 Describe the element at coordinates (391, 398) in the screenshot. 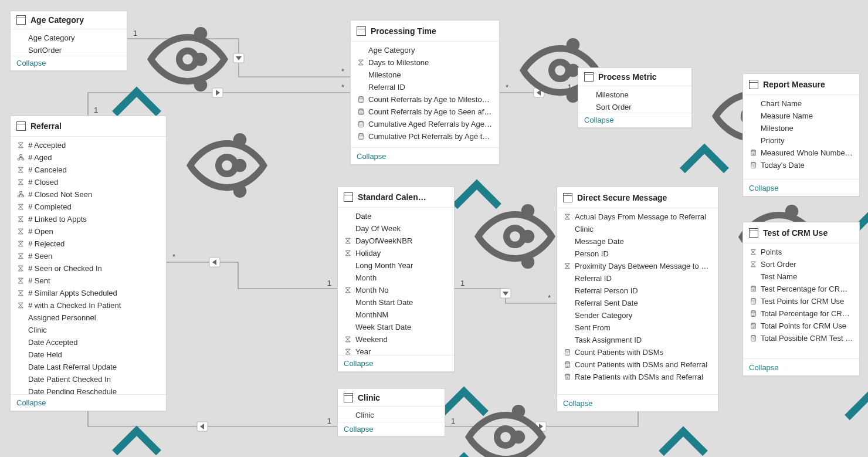

I see `card-header: Clinic` at that location.